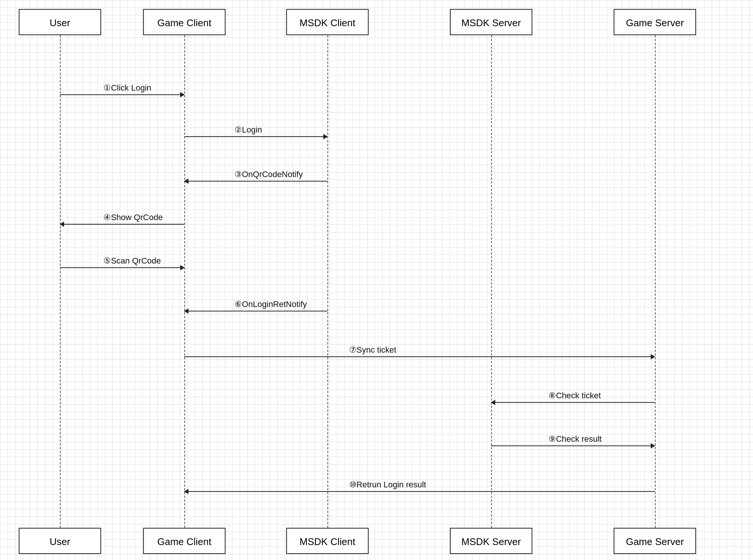 This screenshot has width=753, height=560. Describe the element at coordinates (184, 22) in the screenshot. I see `actor-top-game-client: Game Client` at that location.